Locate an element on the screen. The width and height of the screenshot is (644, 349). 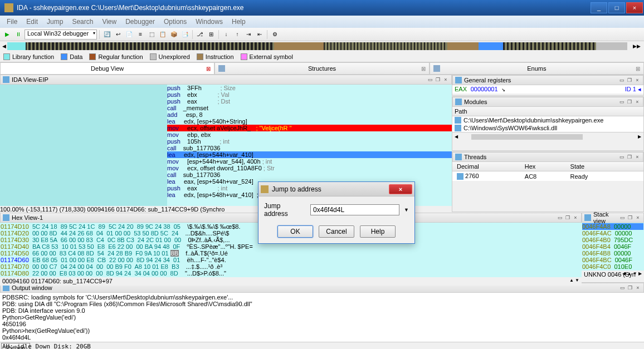
stack-body: 0046F4A8 000000046F4AC 000000046F4B0 795… is located at coordinates (613, 247).